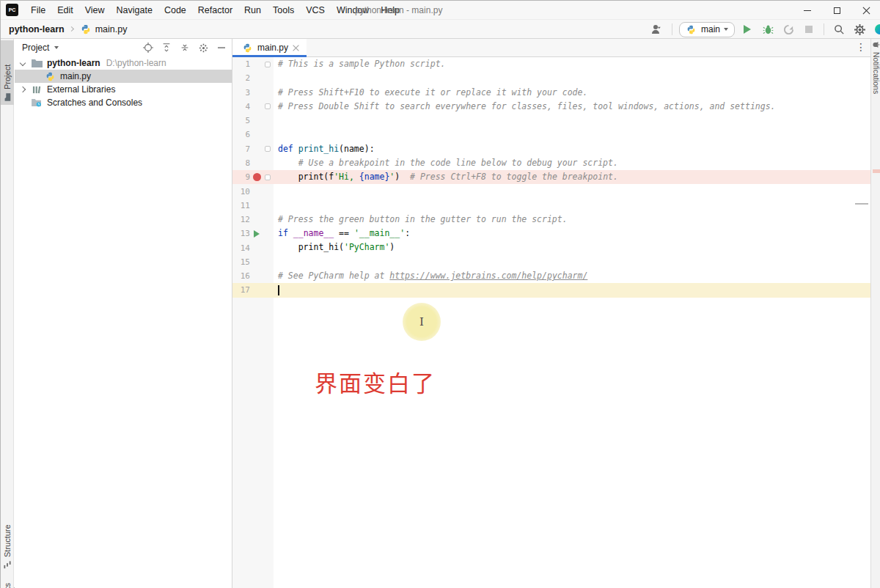 The width and height of the screenshot is (880, 588). What do you see at coordinates (572, 150) in the screenshot?
I see `code-text: def print_hi(name):` at bounding box center [572, 150].